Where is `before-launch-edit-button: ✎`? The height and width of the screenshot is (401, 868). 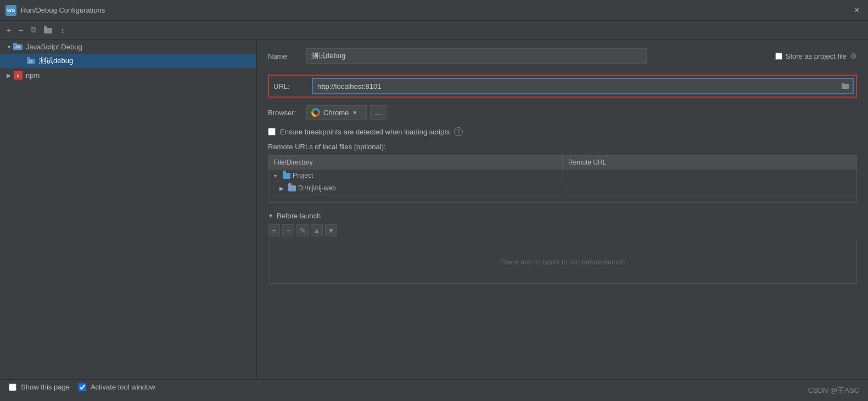 before-launch-edit-button: ✎ is located at coordinates (303, 230).